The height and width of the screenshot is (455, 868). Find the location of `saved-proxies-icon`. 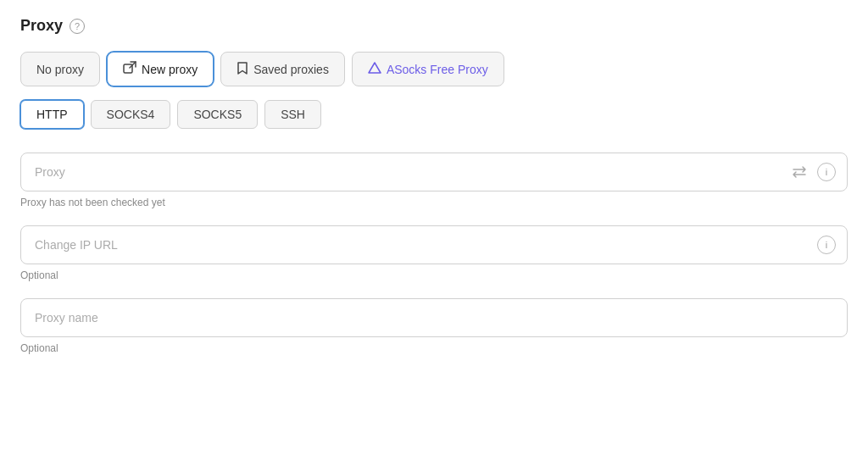

saved-proxies-icon is located at coordinates (242, 69).